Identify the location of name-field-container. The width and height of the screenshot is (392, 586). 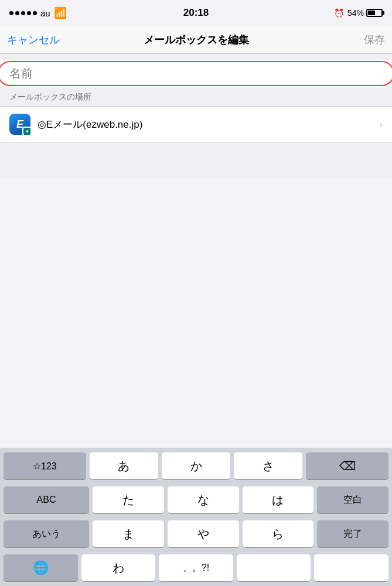
(196, 74).